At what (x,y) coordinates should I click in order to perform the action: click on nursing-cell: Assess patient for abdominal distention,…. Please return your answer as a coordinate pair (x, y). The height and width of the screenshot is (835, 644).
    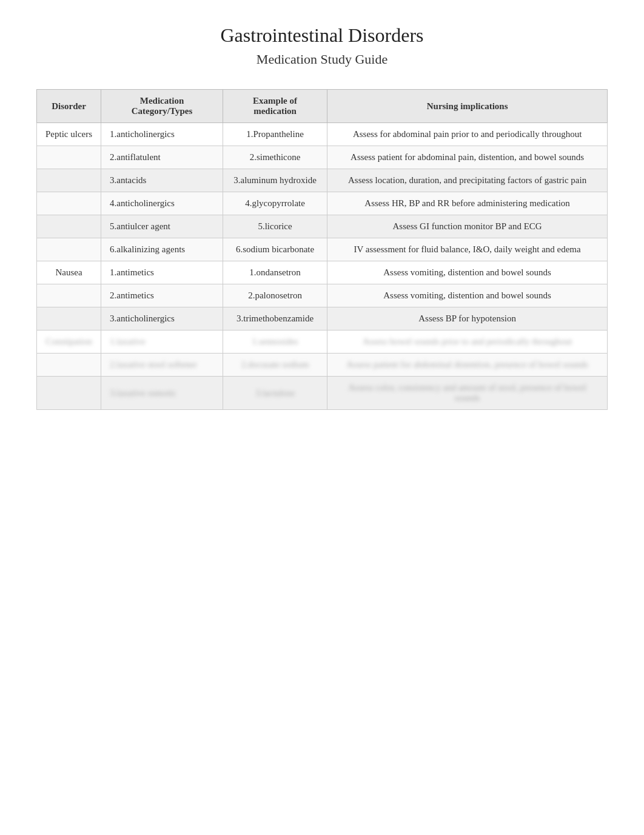
    Looking at the image, I should click on (468, 365).